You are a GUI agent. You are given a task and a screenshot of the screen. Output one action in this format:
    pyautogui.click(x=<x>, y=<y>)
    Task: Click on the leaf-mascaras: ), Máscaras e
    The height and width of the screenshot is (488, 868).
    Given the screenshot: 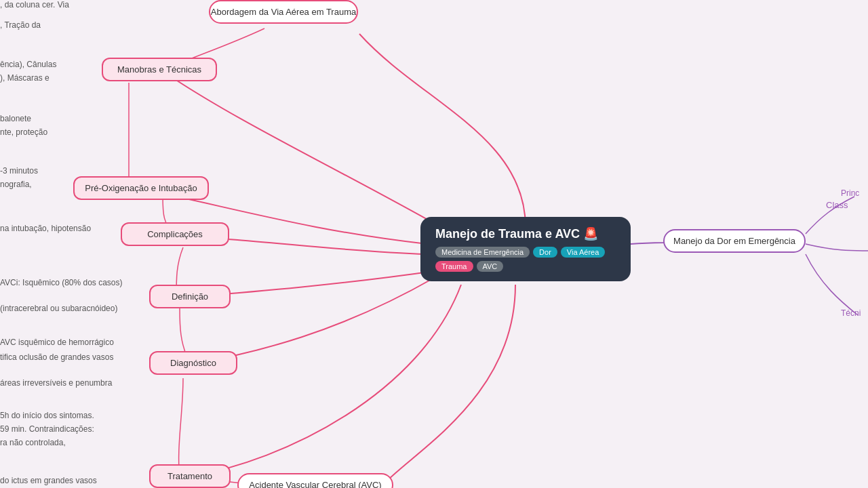 What is the action you would take?
    pyautogui.click(x=24, y=78)
    